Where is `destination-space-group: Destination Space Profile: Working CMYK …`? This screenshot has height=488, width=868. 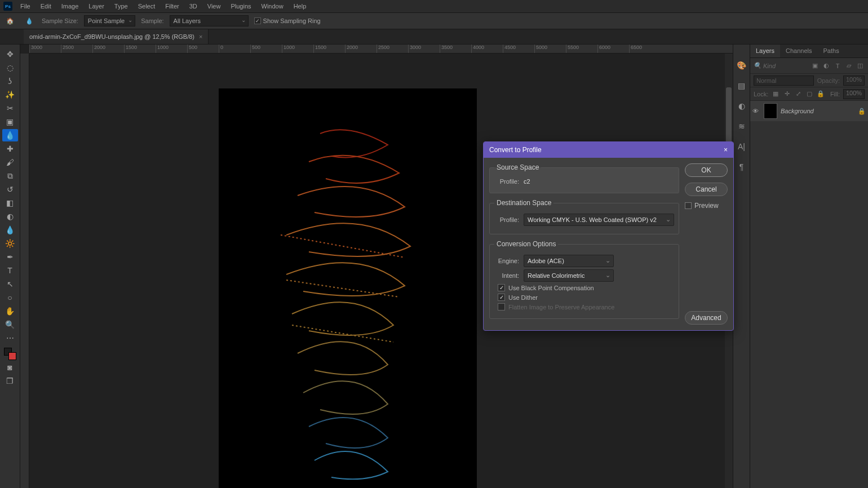 destination-space-group: Destination Space Profile: Working CMYK … is located at coordinates (584, 216).